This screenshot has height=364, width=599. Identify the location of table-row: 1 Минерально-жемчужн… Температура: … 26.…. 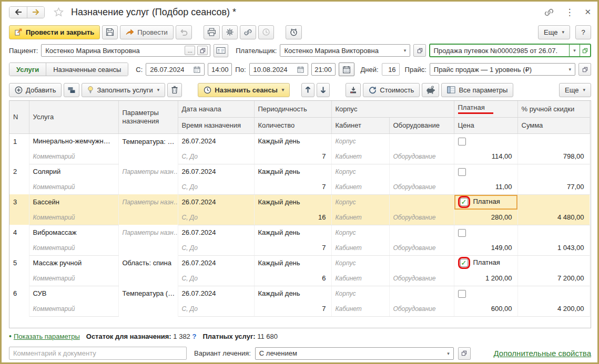
(300, 141).